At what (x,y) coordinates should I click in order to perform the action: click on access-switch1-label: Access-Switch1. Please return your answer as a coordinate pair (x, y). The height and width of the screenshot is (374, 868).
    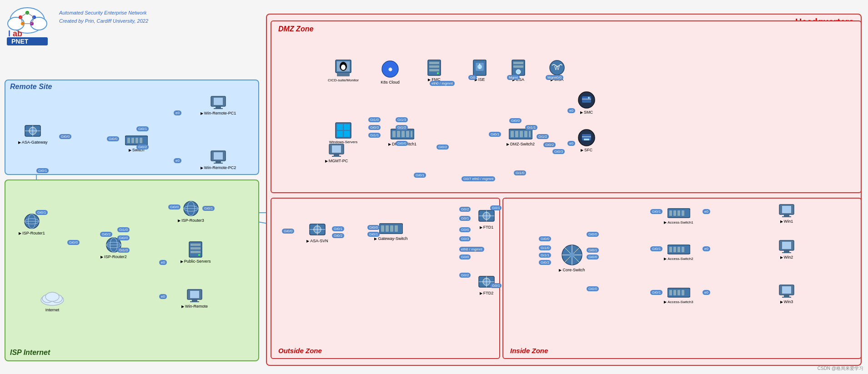
    Looking at the image, I should click on (678, 223).